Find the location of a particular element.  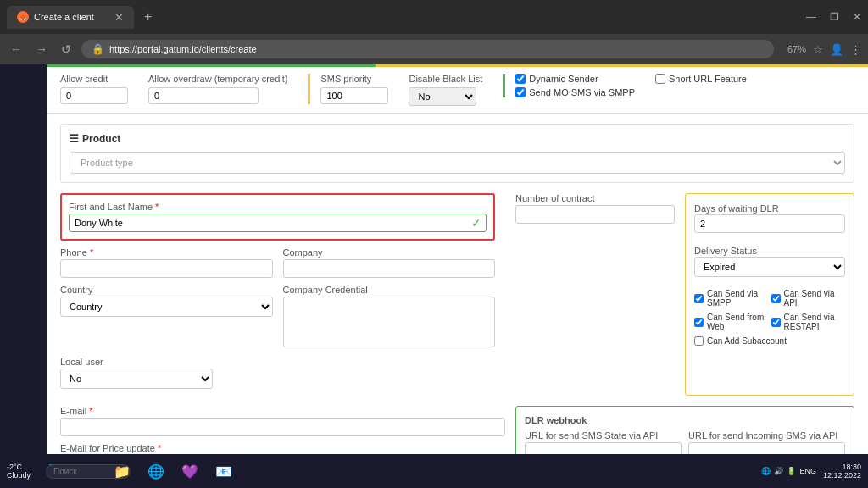

can-send-restapi-item: Can Send via RESTAPI is located at coordinates (809, 322).